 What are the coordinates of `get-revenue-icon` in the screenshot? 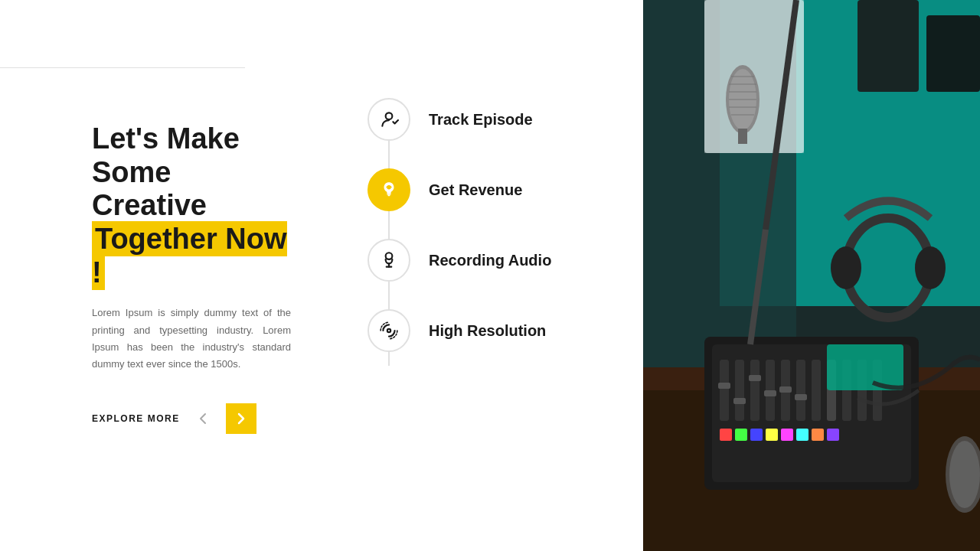 It's located at (389, 190).